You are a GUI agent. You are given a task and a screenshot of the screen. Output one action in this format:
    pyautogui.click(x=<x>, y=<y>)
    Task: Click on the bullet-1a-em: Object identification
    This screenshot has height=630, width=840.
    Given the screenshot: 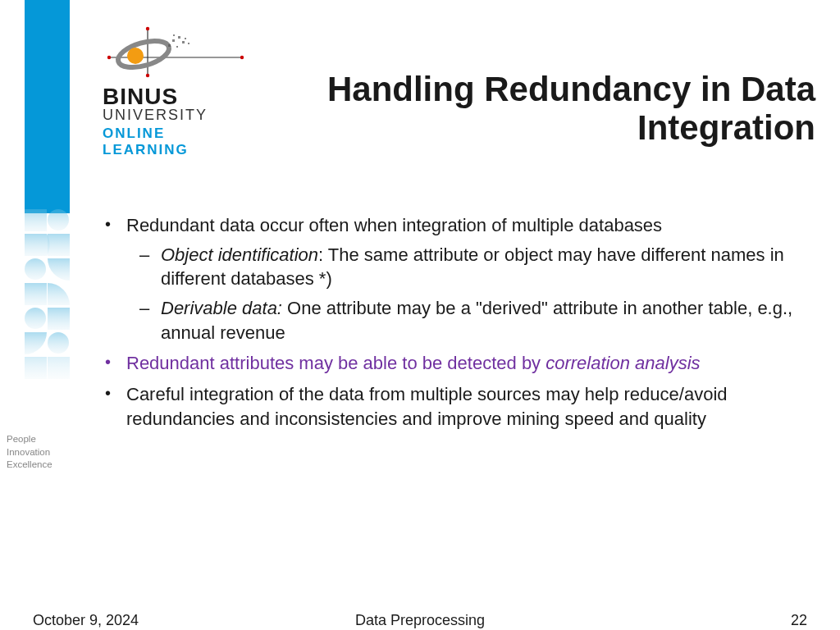 What is the action you would take?
    pyautogui.click(x=240, y=254)
    